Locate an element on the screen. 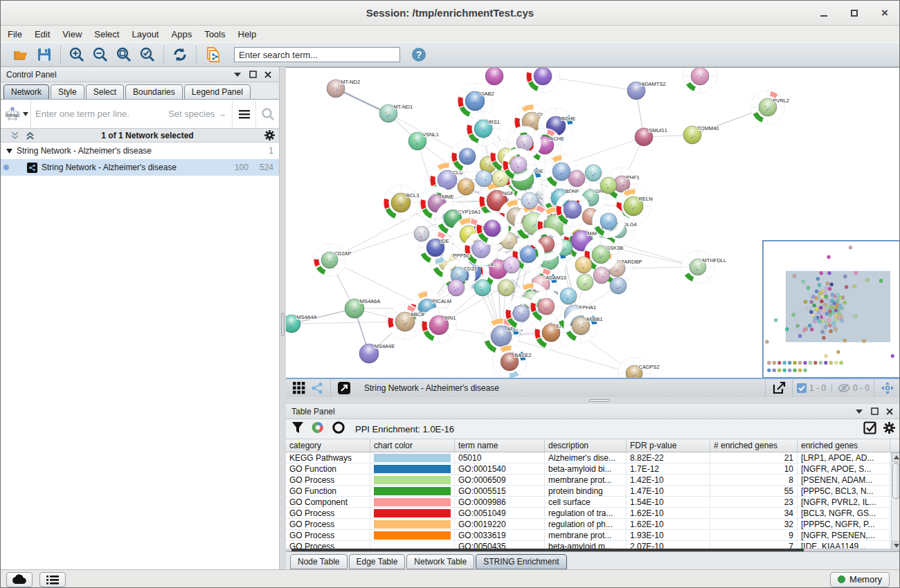 The width and height of the screenshot is (900, 588). table-row: GO ProcessGO:0019220regulation of ph...1… is located at coordinates (593, 524).